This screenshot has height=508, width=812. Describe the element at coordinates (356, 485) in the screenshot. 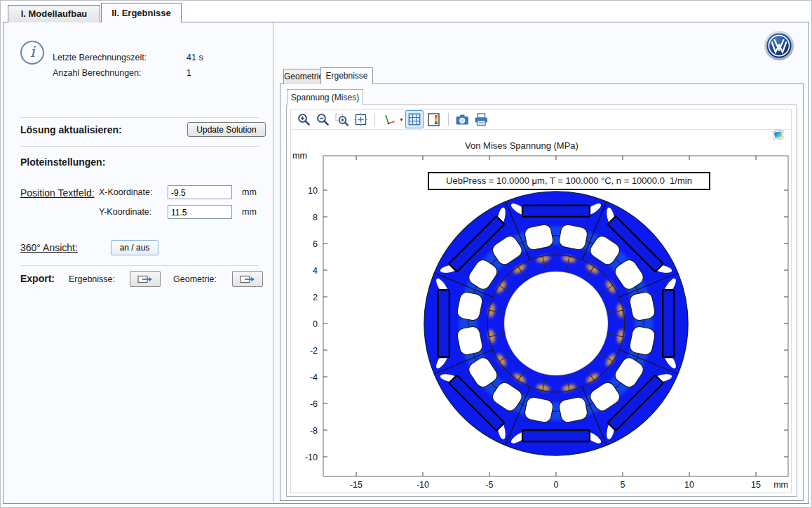

I see `svg-text: -15` at that location.